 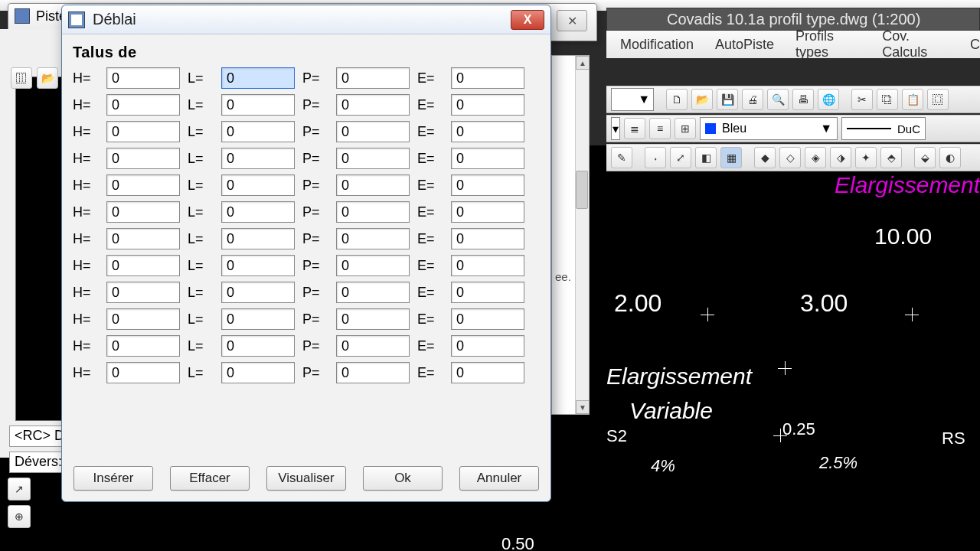 What do you see at coordinates (528, 20) in the screenshot?
I see `dialog-close-button: X` at bounding box center [528, 20].